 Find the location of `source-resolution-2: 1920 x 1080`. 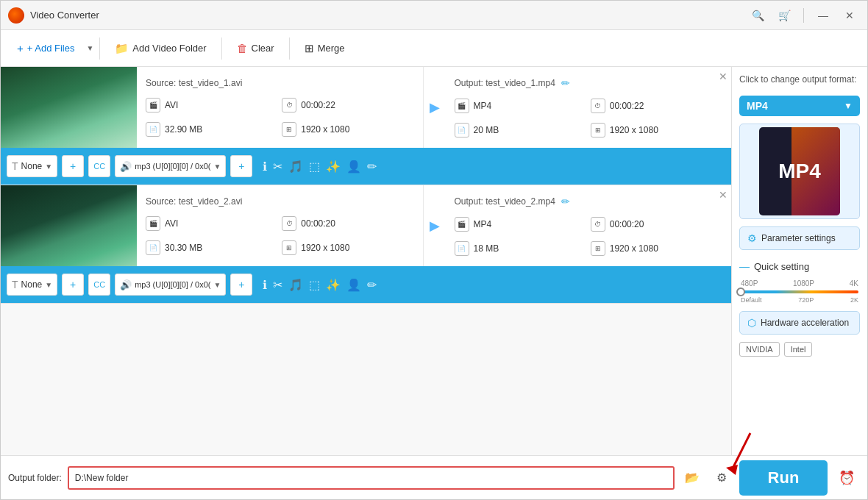

source-resolution-2: 1920 x 1080 is located at coordinates (325, 248).